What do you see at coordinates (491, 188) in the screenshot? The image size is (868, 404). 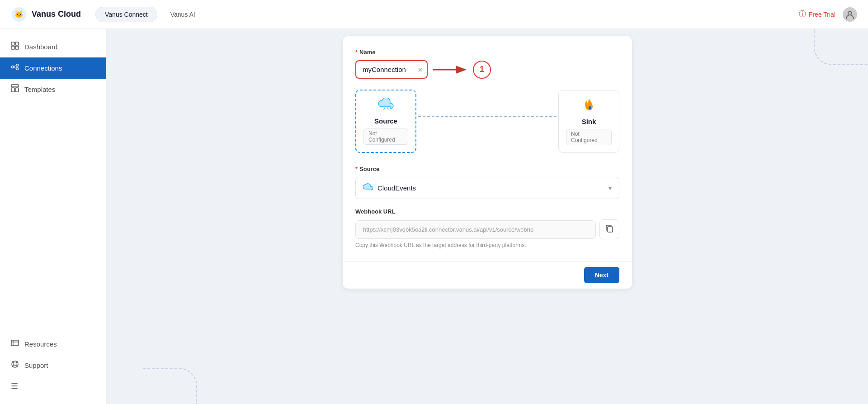 I see `source-dropdown-value: CloudEvents` at bounding box center [491, 188].